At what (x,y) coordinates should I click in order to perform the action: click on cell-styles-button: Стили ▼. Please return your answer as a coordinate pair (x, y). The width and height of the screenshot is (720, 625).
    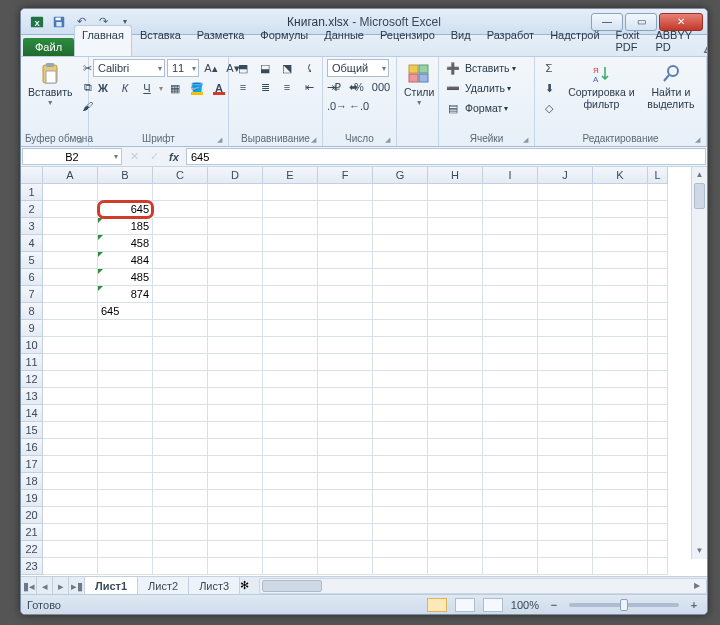
    Looking at the image, I should click on (419, 84).